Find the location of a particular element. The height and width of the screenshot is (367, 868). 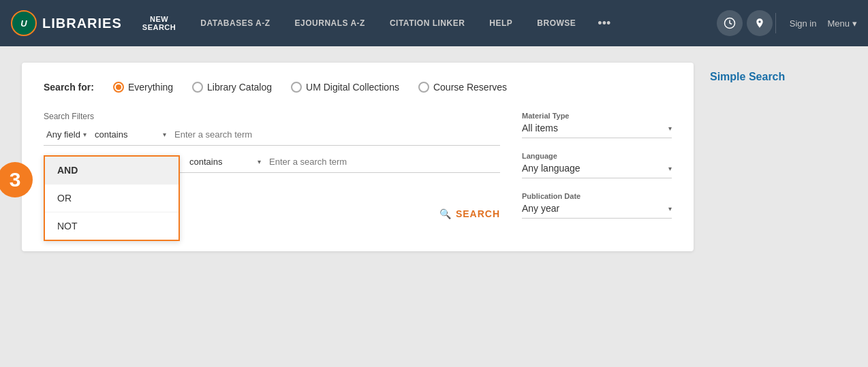

radio-circle-everything is located at coordinates (119, 87).